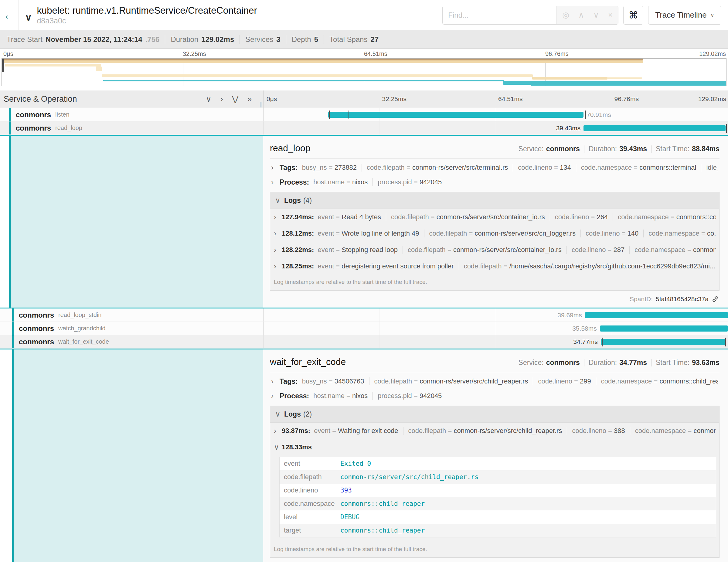  Describe the element at coordinates (496, 315) in the screenshot. I see `span-track: 39.69ms` at that location.